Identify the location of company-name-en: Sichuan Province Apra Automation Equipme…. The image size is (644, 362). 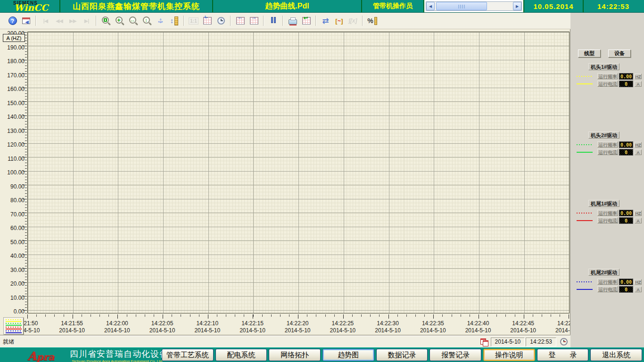
(117, 361).